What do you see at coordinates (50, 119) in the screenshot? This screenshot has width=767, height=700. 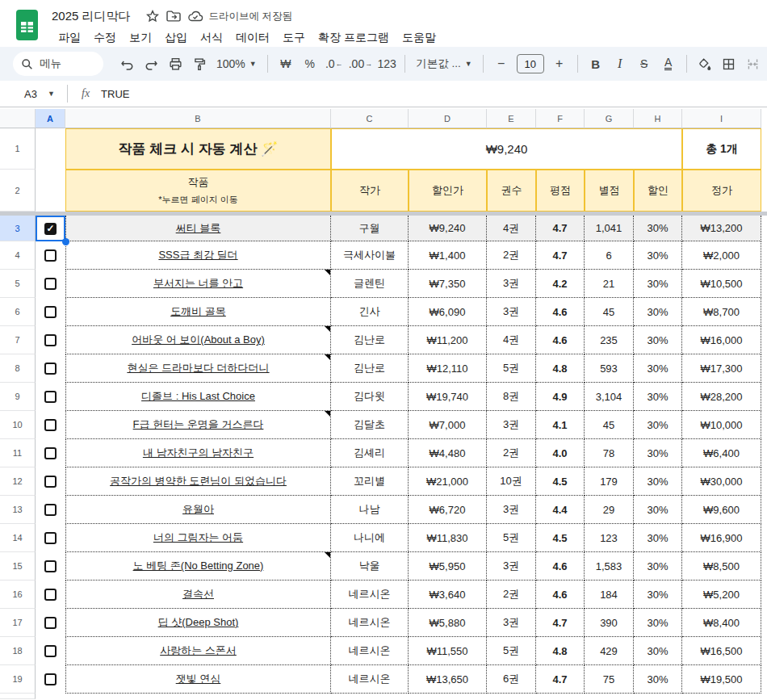 I see `column-header-A: A` at bounding box center [50, 119].